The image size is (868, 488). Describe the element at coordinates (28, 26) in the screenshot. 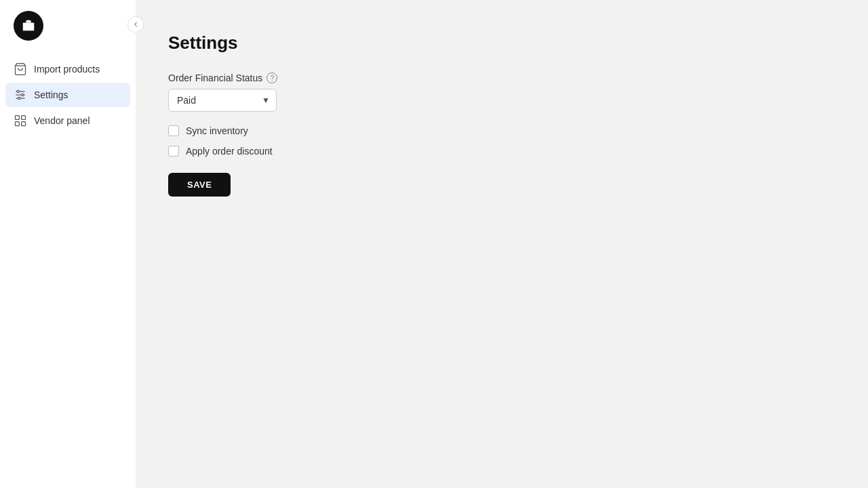

I see `app-logo` at that location.